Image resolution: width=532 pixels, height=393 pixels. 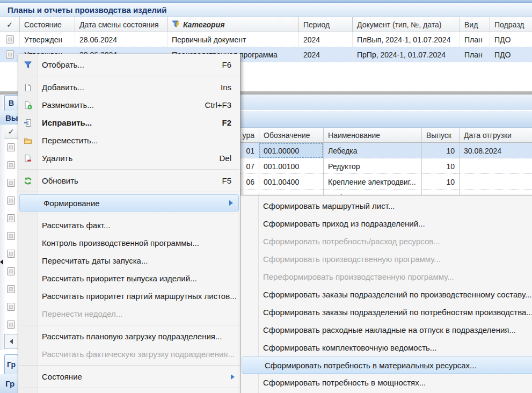 I want to click on column-header-department: Подразд, so click(x=511, y=25).